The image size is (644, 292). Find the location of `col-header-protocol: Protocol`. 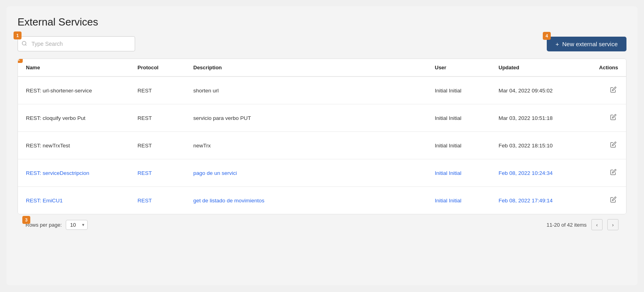

col-header-protocol: Protocol is located at coordinates (165, 68).